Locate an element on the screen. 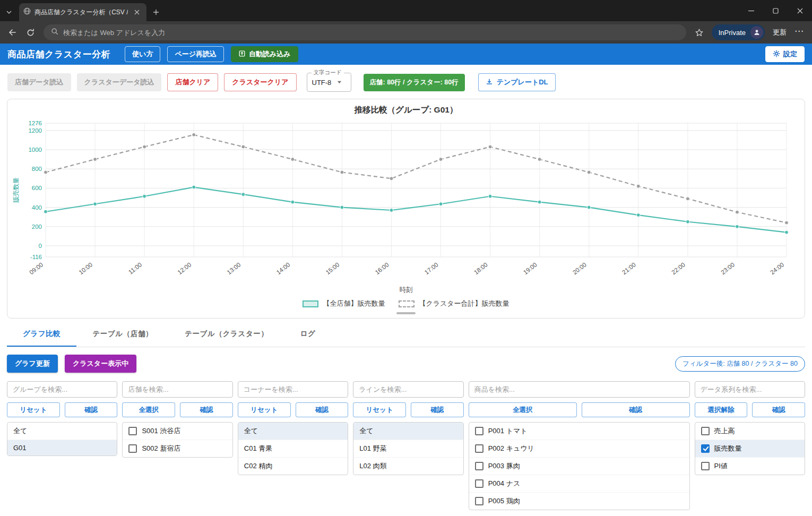 The width and height of the screenshot is (812, 516). list-item: C02 精肉 is located at coordinates (293, 466).